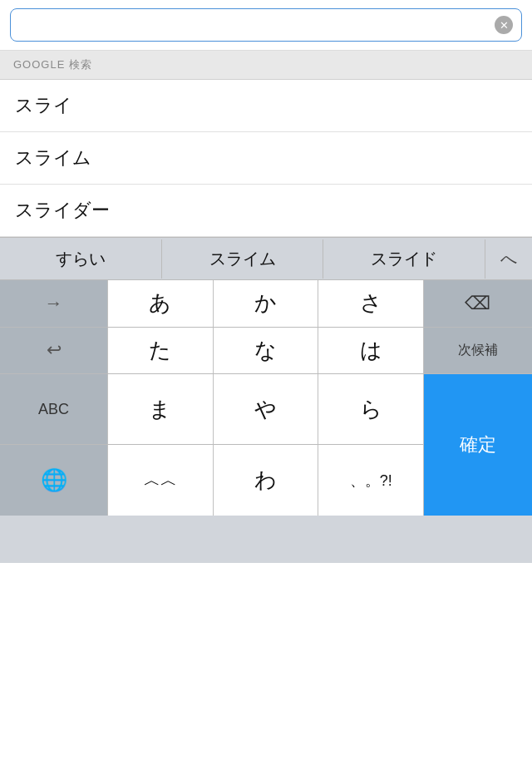  Describe the element at coordinates (54, 481) in the screenshot. I see `key-globe: 🌐` at that location.